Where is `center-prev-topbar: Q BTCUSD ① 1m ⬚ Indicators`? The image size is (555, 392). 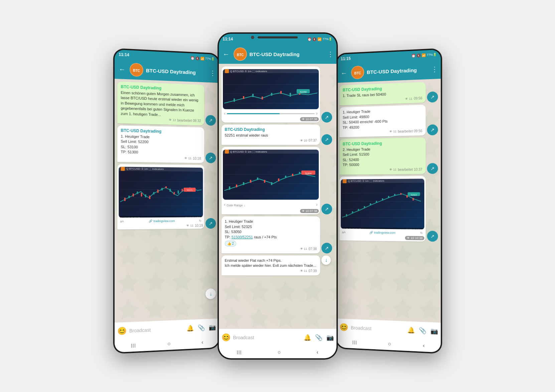 center-prev-topbar: Q BTCUSD ① 1m ⬚ Indicators is located at coordinates (271, 71).